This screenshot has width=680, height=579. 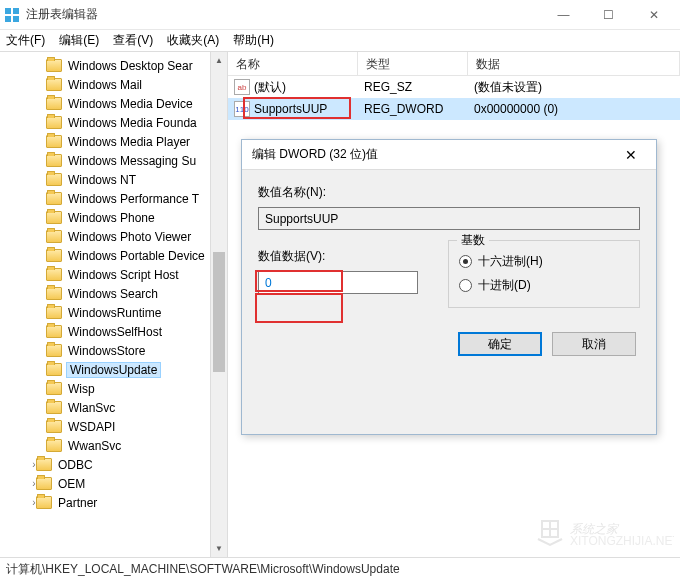 I want to click on tree-item-label: Windows Performance T, so click(x=134, y=199).